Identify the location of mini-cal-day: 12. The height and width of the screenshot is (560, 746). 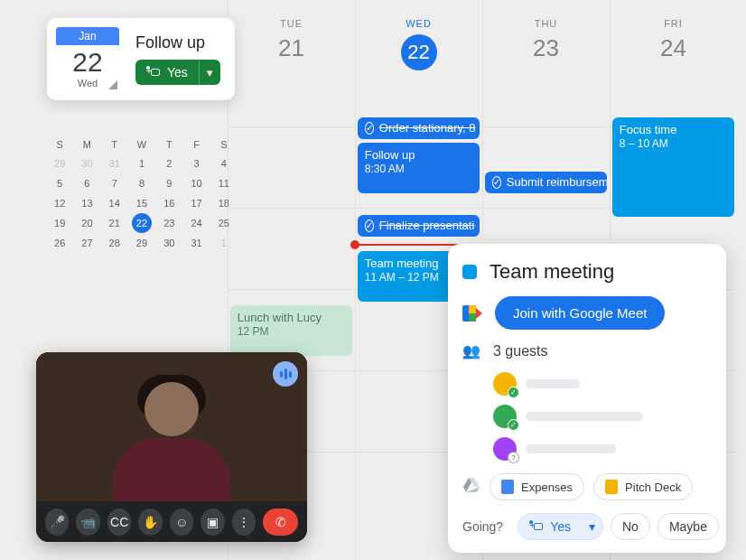
(60, 203).